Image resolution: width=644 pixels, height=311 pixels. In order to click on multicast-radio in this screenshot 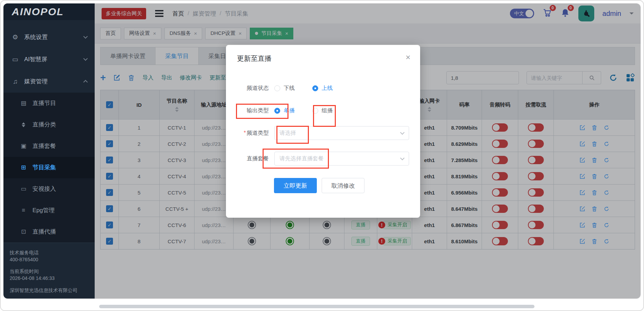, I will do `click(315, 111)`.